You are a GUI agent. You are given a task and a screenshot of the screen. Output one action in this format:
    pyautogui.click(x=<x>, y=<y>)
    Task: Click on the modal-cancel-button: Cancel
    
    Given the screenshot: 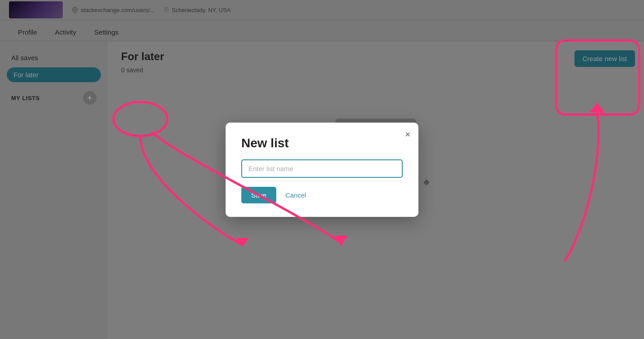 What is the action you would take?
    pyautogui.click(x=296, y=195)
    